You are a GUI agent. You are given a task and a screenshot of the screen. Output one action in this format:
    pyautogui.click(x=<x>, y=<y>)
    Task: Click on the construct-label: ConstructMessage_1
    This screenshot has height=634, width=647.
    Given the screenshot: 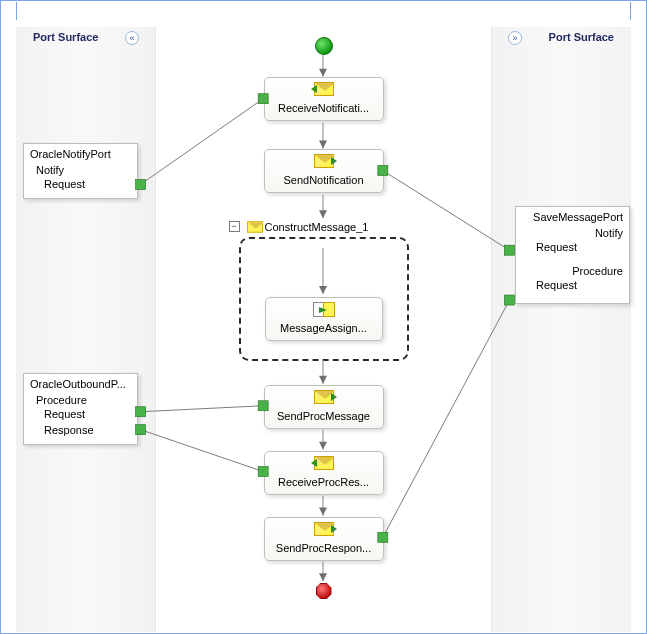 What is the action you would take?
    pyautogui.click(x=333, y=227)
    